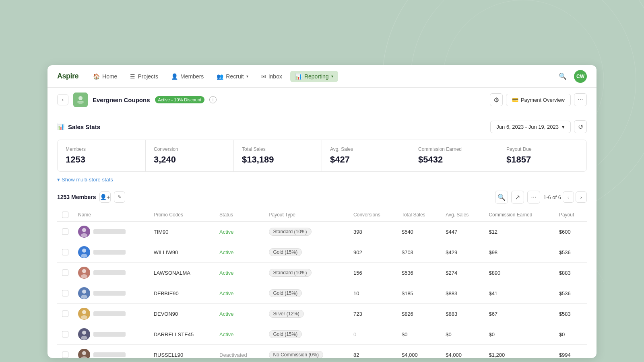 This screenshot has height=362, width=644. What do you see at coordinates (534, 197) in the screenshot?
I see `table-more-button: ···` at bounding box center [534, 197].